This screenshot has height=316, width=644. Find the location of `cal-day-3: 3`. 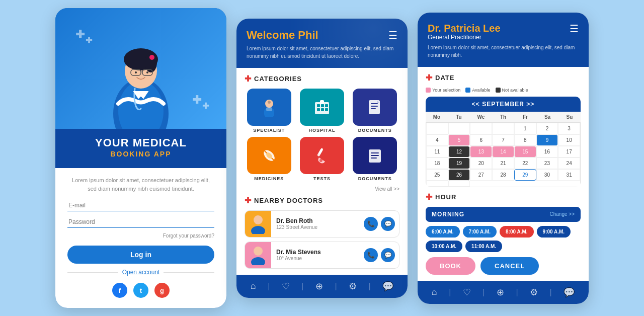

cal-day-3: 3 is located at coordinates (569, 129).